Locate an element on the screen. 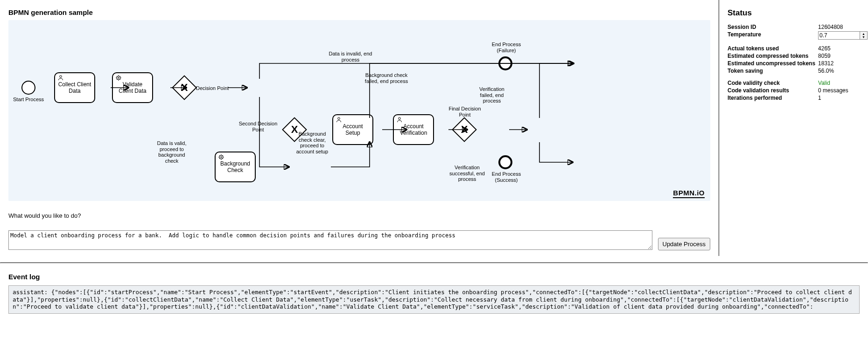  page-title: BPMN generation sample is located at coordinates (359, 12).